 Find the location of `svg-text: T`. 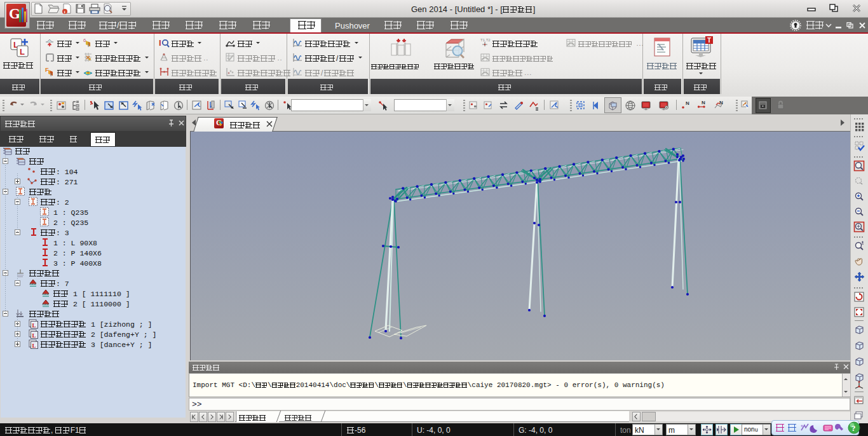

svg-text: T is located at coordinates (709, 41).